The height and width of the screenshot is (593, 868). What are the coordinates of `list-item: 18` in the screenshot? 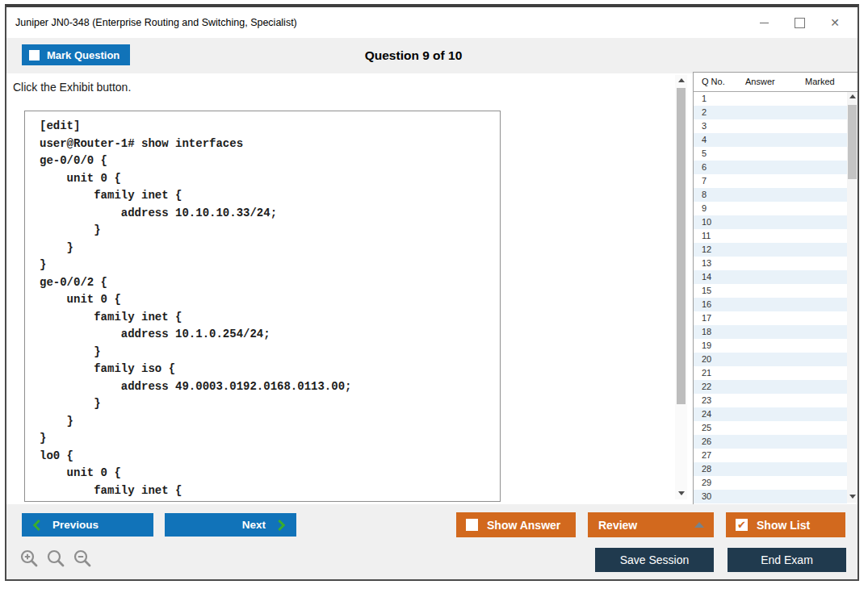 It's located at (770, 332).